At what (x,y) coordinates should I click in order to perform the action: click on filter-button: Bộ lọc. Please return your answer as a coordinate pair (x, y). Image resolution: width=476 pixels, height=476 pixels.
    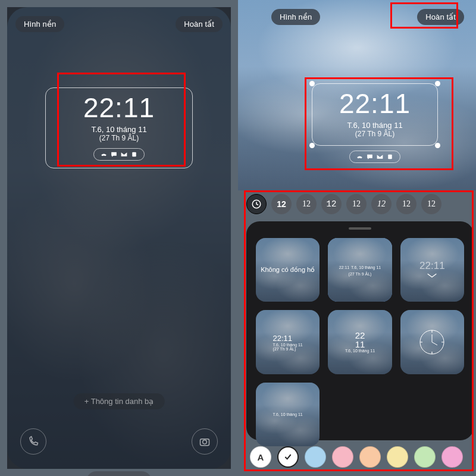
    Looking at the image, I should click on (119, 474).